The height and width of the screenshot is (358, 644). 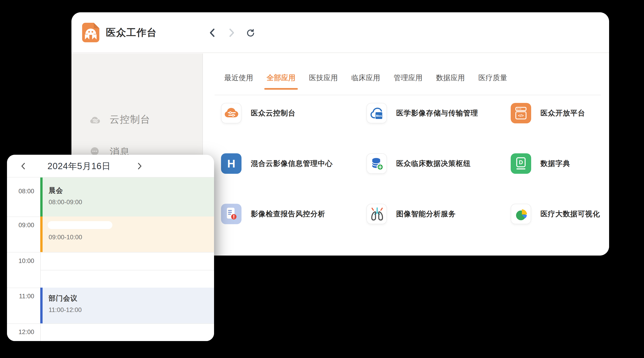 I want to click on event-time: 09:00-10:00, so click(x=132, y=237).